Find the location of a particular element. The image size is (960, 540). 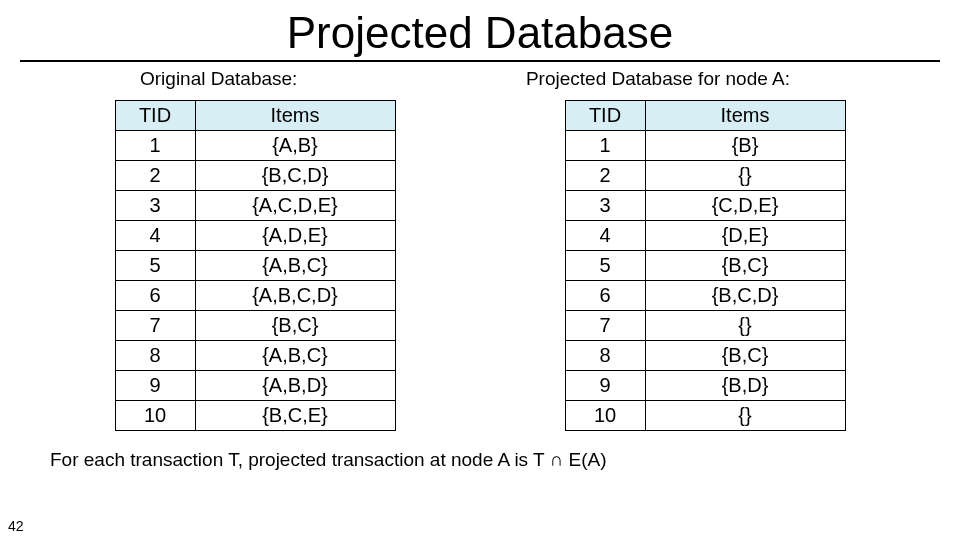

table-row: 4{A,D,E} is located at coordinates (255, 236).